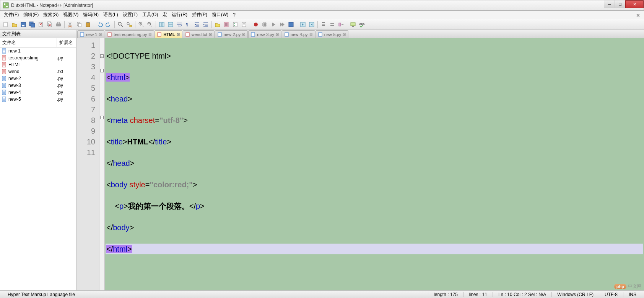 The image size is (644, 298). Describe the element at coordinates (341, 25) in the screenshot. I see `toolbar-bookmark-button` at that location.